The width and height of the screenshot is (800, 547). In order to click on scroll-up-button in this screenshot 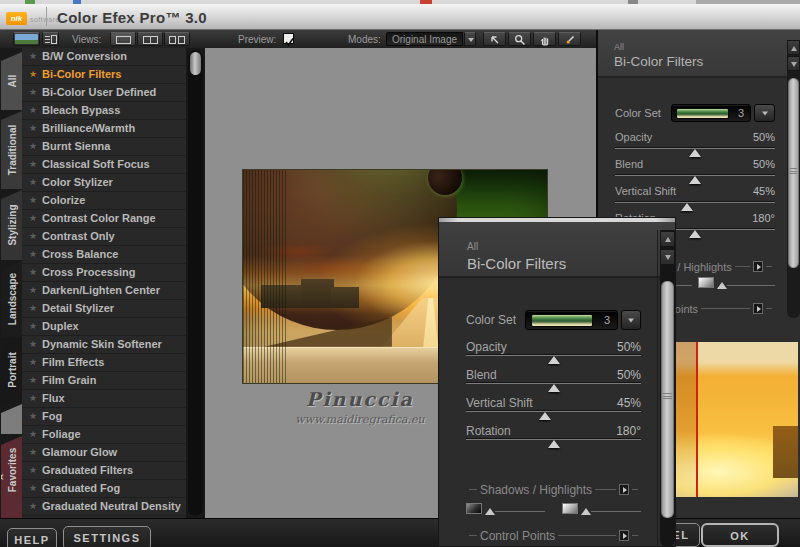, I will do `click(794, 48)`.